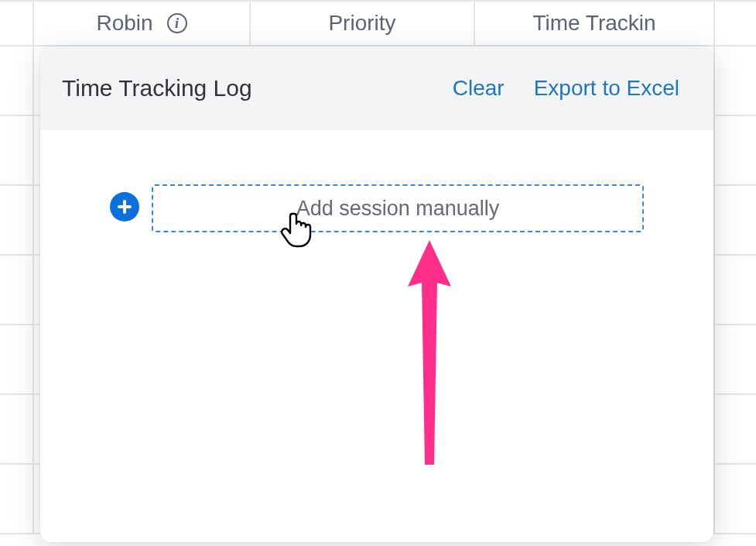 This screenshot has height=546, width=756. What do you see at coordinates (594, 23) in the screenshot?
I see `column-header-label: Time Trackin` at bounding box center [594, 23].